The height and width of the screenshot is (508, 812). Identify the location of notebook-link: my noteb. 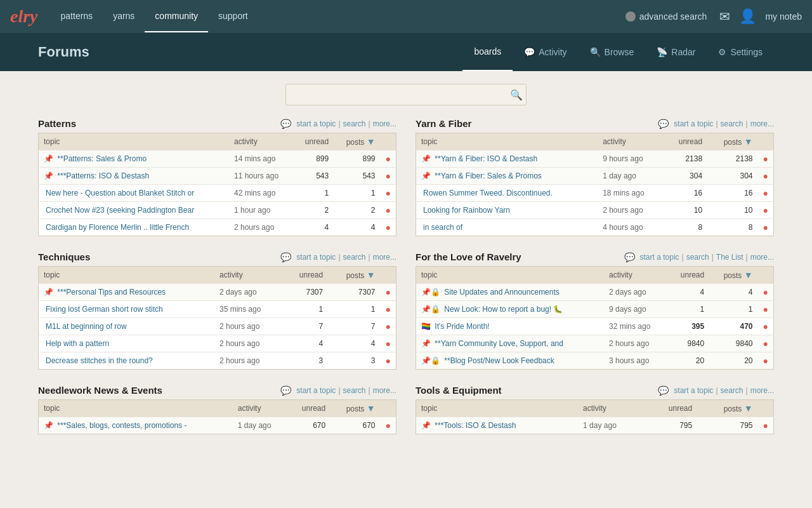
(783, 17).